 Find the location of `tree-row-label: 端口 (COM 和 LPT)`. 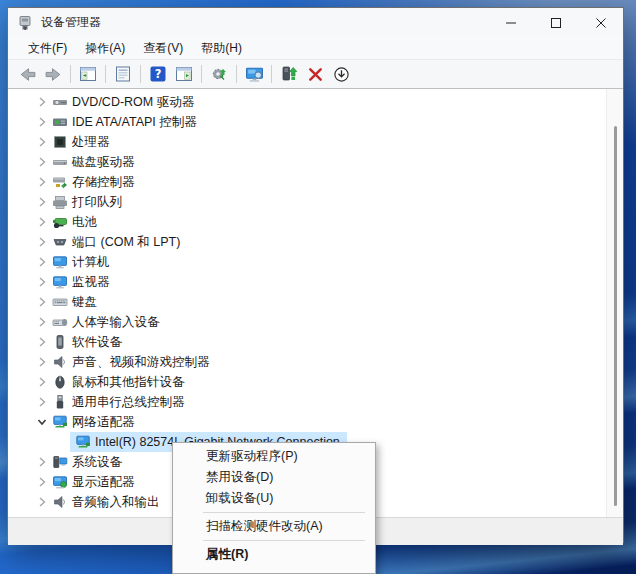

tree-row-label: 端口 (COM 和 LPT) is located at coordinates (126, 242).